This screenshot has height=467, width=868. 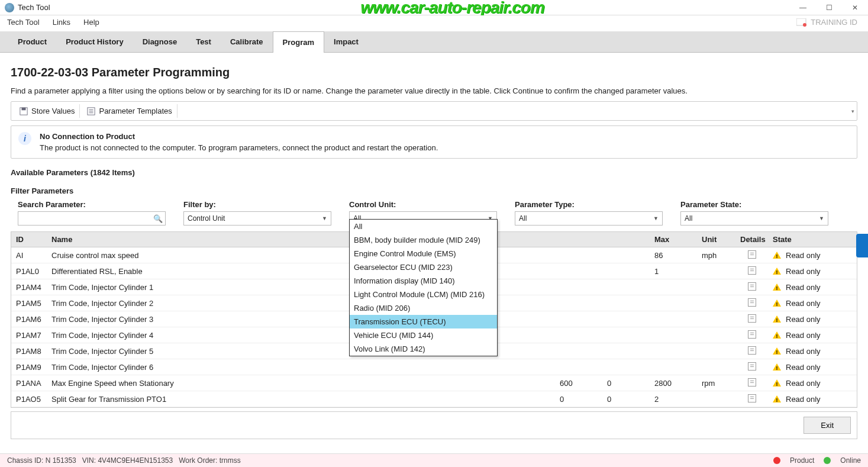 I want to click on control-unit-dropdown-list: AllBBM, body builder module (MID 249)Eng…, so click(x=424, y=288).